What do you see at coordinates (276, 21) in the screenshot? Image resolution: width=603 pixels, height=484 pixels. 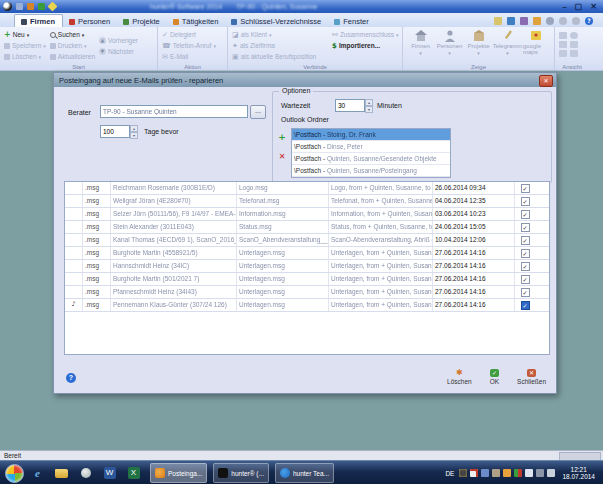 I see `menu-tab: Schlüssel-Verzeichnisse` at bounding box center [276, 21].